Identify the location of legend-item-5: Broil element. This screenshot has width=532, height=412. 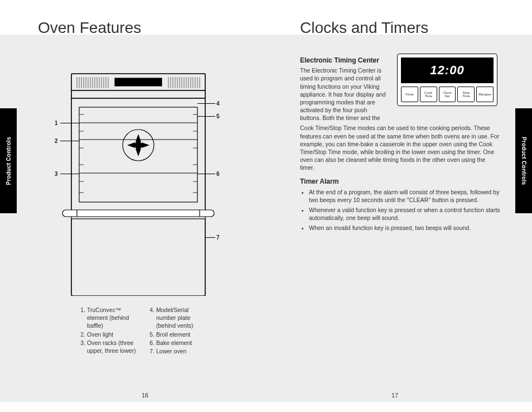
(182, 334).